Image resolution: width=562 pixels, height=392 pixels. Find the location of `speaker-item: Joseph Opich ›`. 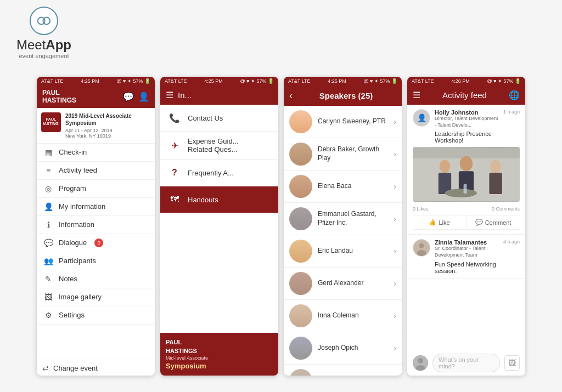

speaker-item: Joseph Opich › is located at coordinates (342, 349).